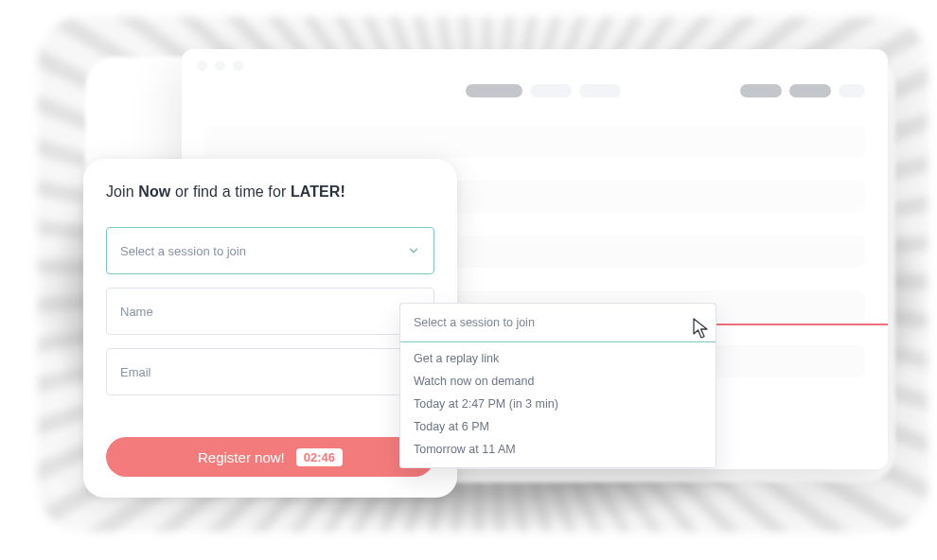 Image resolution: width=937 pixels, height=560 pixels. Describe the element at coordinates (558, 405) in the screenshot. I see `session-dropdown-list: Get a replay link Watch now on demand To…` at that location.